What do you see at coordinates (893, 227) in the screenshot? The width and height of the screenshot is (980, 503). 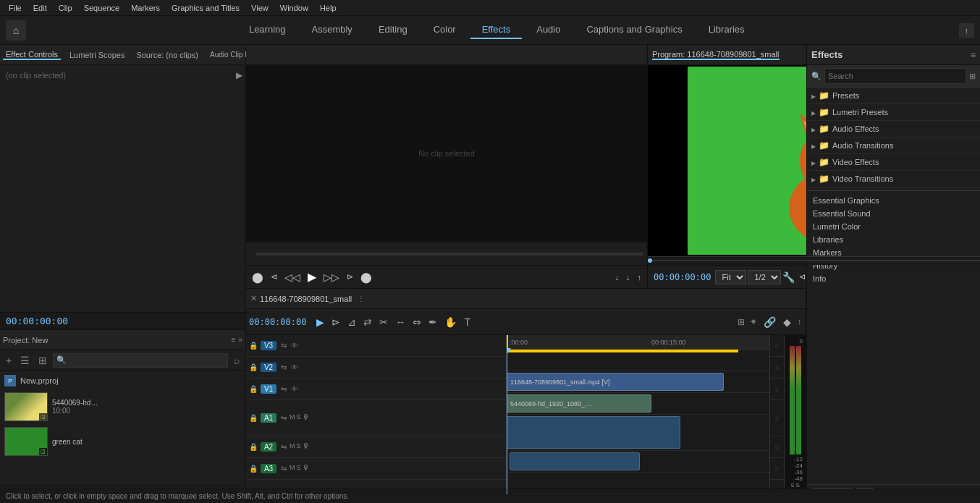 I see `panel-lumetri-color: Lumetri Color` at bounding box center [893, 227].